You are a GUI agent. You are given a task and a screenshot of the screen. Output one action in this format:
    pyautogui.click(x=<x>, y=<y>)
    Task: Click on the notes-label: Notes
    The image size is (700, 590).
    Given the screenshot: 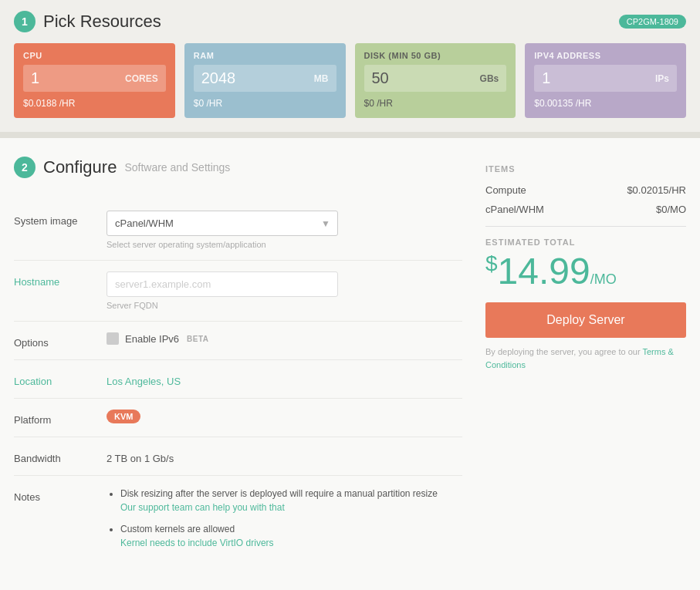 What is the action you would take?
    pyautogui.click(x=60, y=495)
    